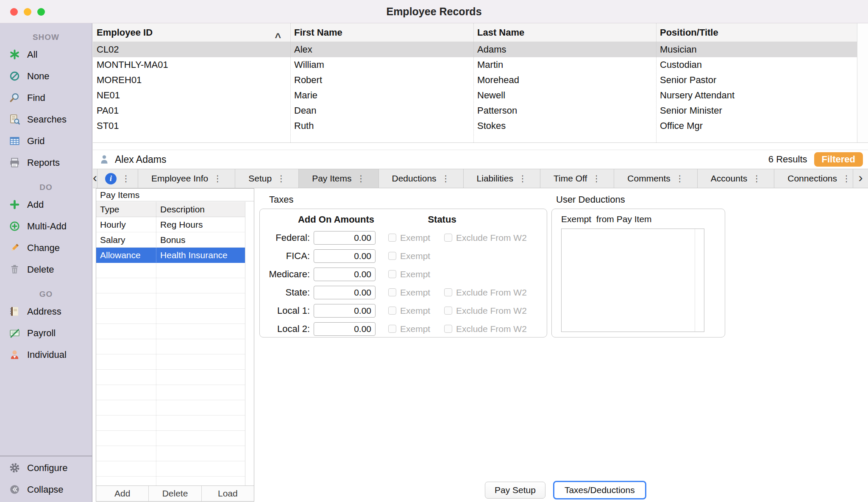  Describe the element at coordinates (481, 95) in the screenshot. I see `employee-row: NE01 Marie Newell Nursery Attendant` at that location.